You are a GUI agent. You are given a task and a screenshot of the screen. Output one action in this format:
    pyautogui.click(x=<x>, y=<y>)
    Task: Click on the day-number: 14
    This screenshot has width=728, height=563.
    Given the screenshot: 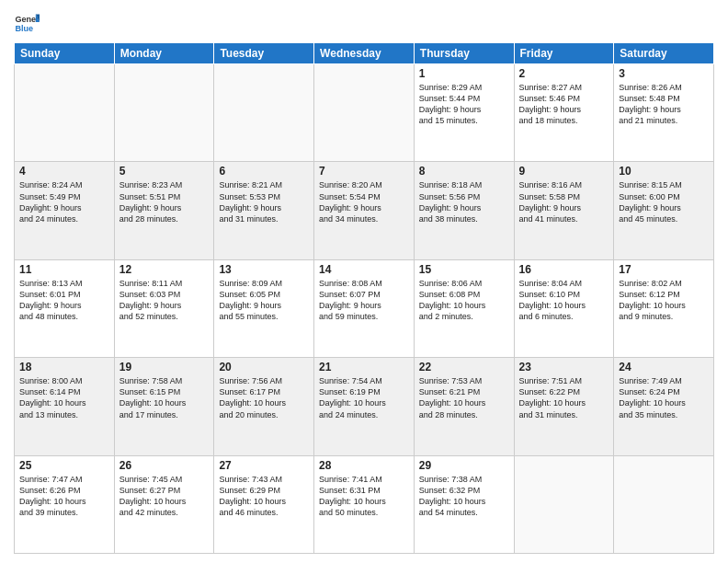 What is the action you would take?
    pyautogui.click(x=364, y=270)
    